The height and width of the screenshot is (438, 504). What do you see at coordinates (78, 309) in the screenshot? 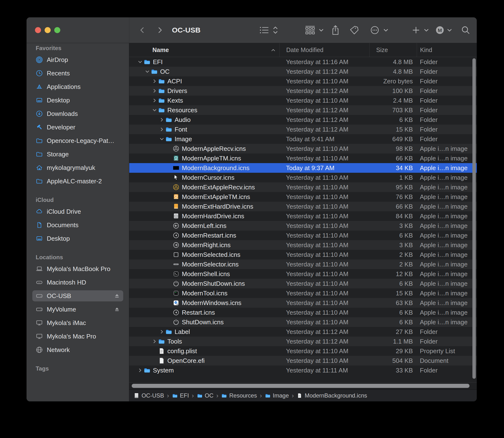
I see `sidebar-item-myvolume: MyVolume` at bounding box center [78, 309].